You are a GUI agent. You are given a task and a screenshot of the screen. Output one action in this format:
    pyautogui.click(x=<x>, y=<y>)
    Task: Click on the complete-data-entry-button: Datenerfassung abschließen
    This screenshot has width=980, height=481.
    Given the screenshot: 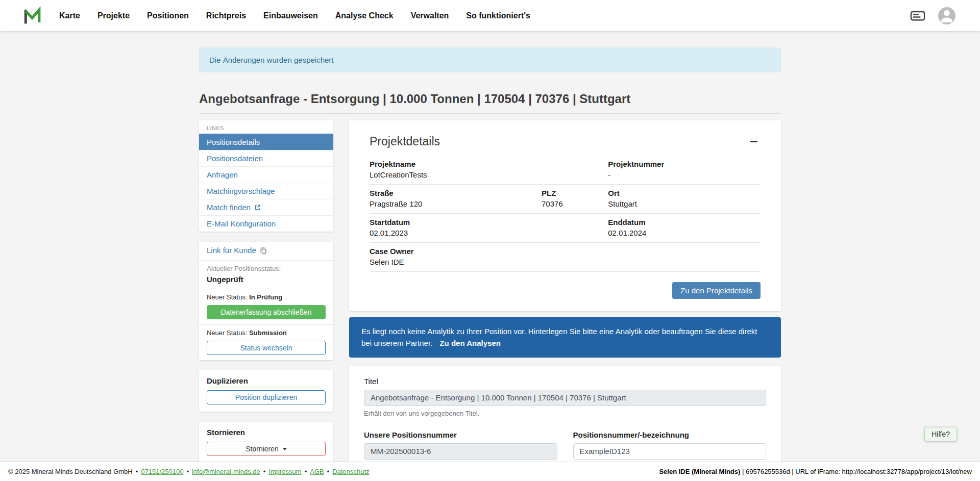 What is the action you would take?
    pyautogui.click(x=266, y=312)
    